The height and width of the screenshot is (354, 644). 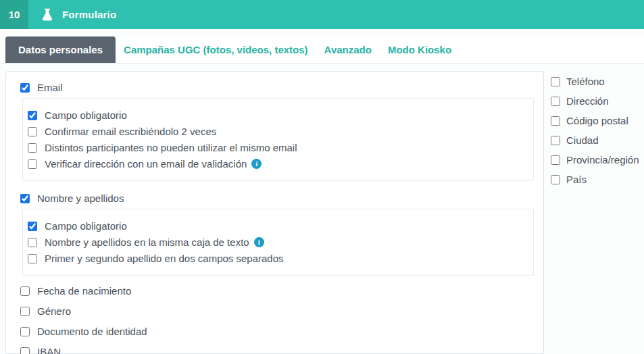 What do you see at coordinates (597, 135) in the screenshot?
I see `address-fields-column: Teléfono Dirección Código postal Ciudad …` at bounding box center [597, 135].